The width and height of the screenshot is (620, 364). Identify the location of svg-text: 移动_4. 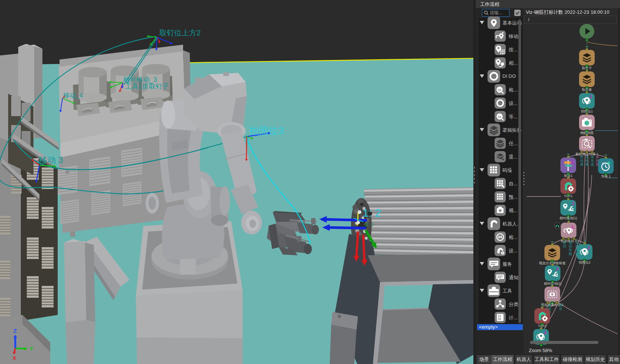
(73, 95).